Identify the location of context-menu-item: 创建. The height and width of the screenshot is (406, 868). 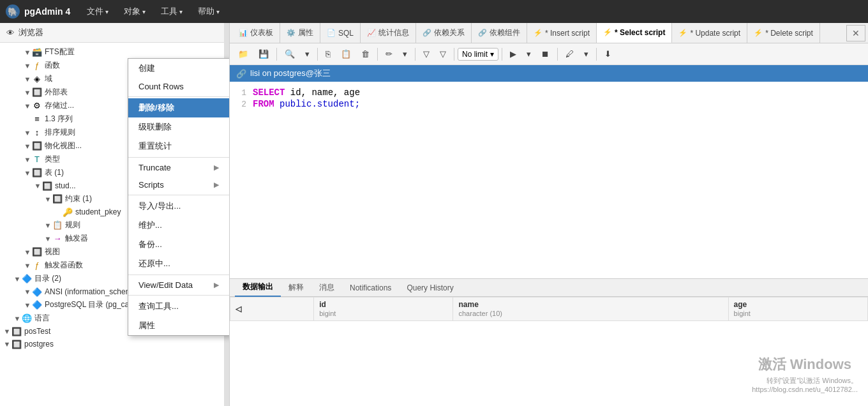
(179, 68).